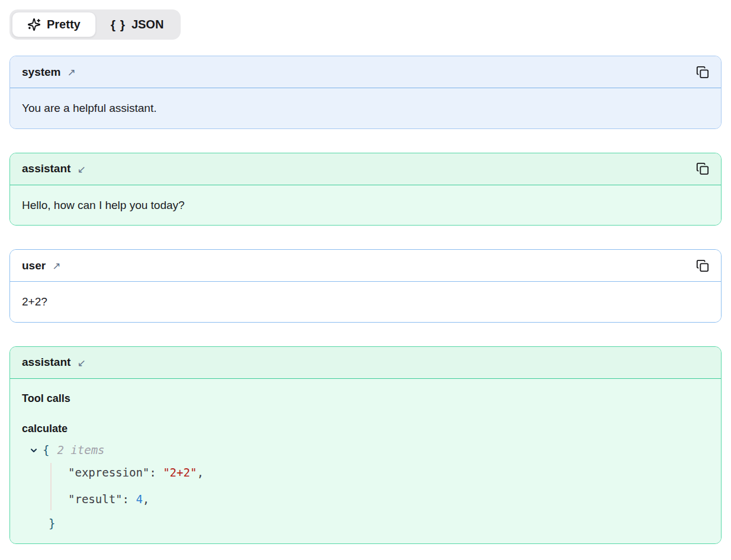  Describe the element at coordinates (64, 25) in the screenshot. I see `tab-pretty-label: Pretty` at that location.